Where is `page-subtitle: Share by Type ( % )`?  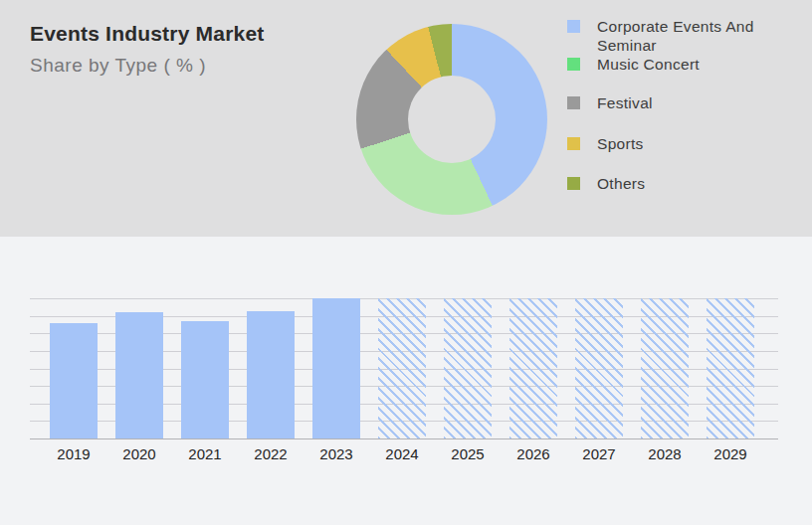
page-subtitle: Share by Type ( % ) is located at coordinates (147, 66).